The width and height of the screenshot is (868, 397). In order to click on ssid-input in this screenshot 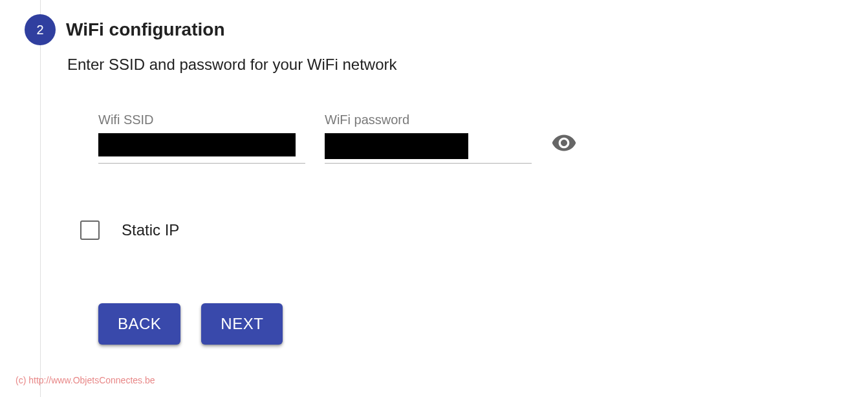, I will do `click(202, 151)`.